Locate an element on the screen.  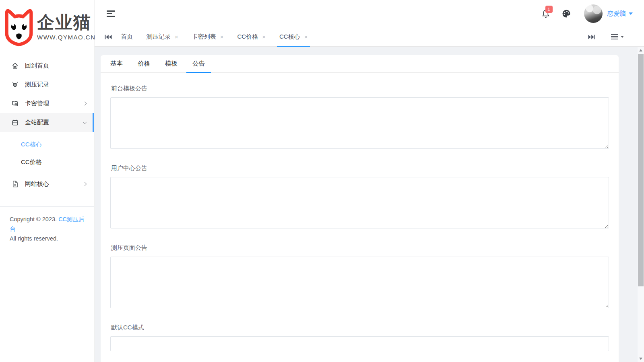
user-caret-icon is located at coordinates (631, 14).